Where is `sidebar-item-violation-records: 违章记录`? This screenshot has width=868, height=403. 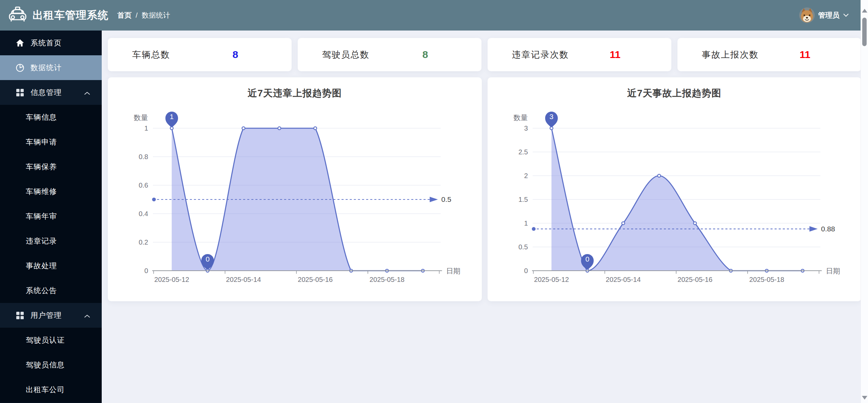
sidebar-item-violation-records: 违章记录 is located at coordinates (51, 241).